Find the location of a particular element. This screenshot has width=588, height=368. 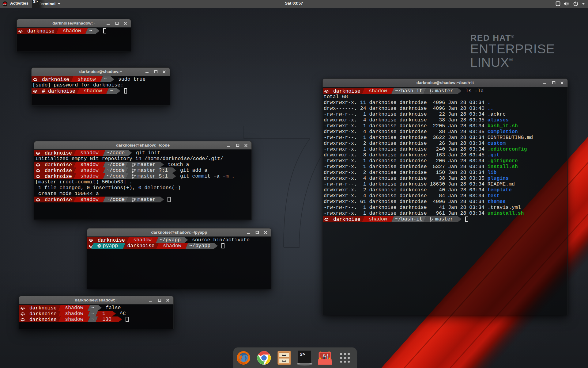

svg-text: ENTERPRISE is located at coordinates (513, 49).